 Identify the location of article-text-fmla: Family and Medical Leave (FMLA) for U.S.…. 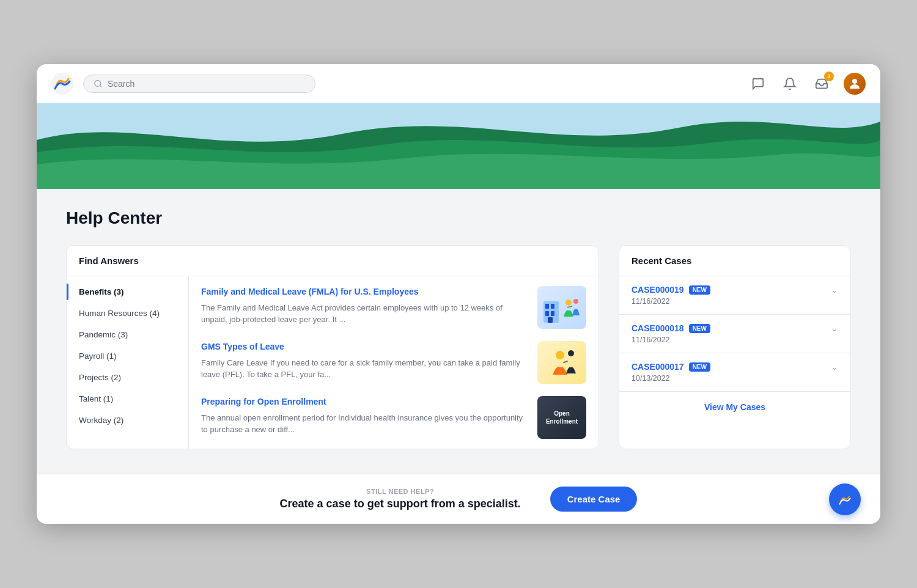
(364, 306).